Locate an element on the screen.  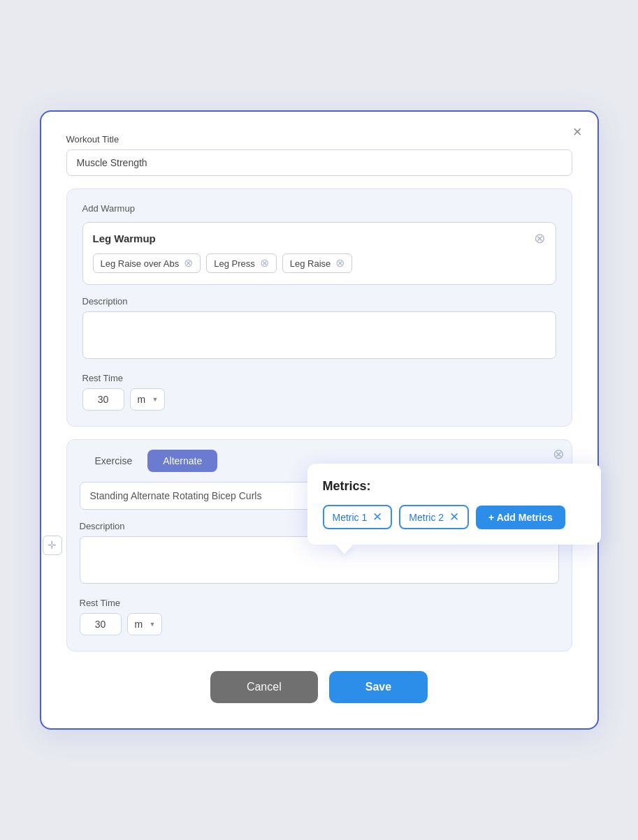
popup-arrow is located at coordinates (345, 549).